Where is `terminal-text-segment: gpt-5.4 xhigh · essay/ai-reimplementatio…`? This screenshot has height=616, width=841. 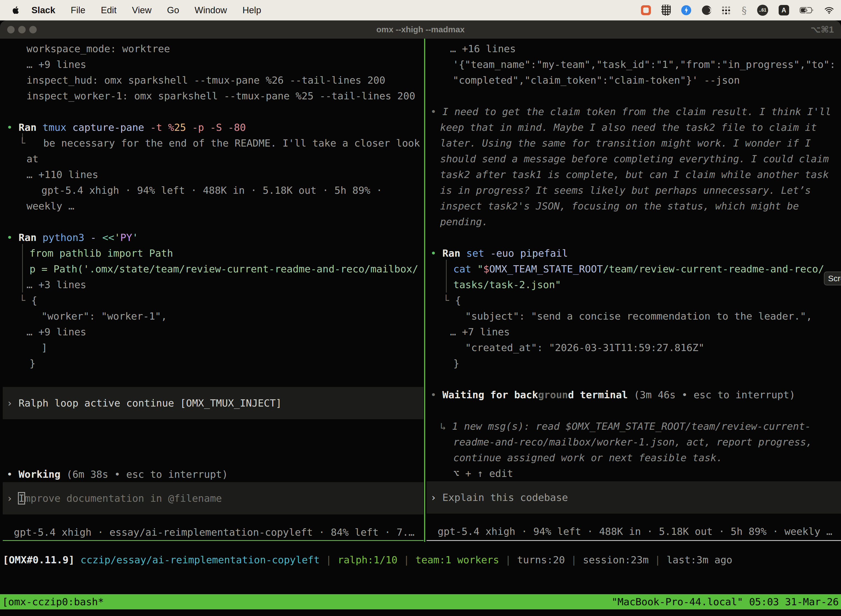 terminal-text-segment: gpt-5.4 xhigh · essay/ai-reimplementatio… is located at coordinates (214, 532).